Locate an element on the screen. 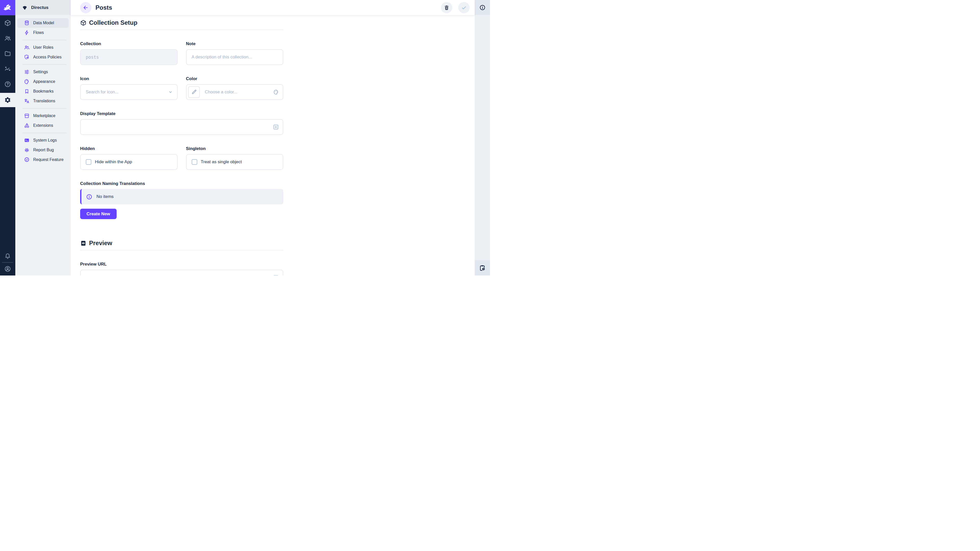  sidebar-item-label: Extensions is located at coordinates (43, 125).